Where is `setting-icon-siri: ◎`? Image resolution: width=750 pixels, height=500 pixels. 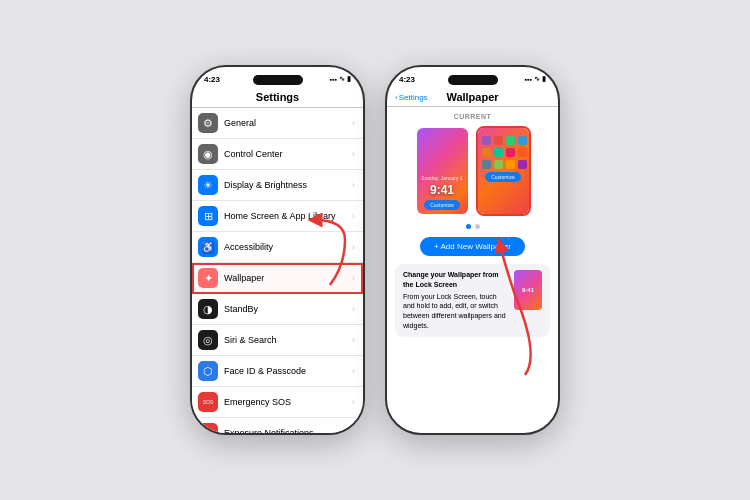
setting-icon-siri: ◎ is located at coordinates (208, 340).